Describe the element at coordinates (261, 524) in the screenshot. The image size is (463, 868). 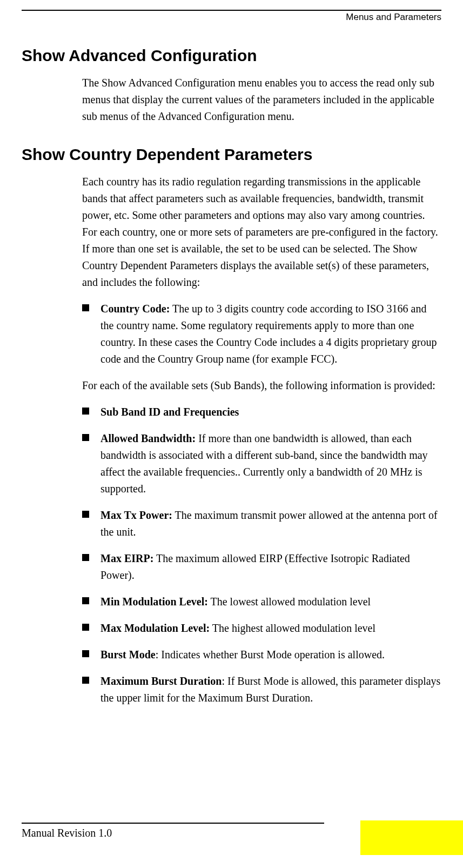
I see `list-item: Max Tx Power: The maximum transmit power…` at that location.